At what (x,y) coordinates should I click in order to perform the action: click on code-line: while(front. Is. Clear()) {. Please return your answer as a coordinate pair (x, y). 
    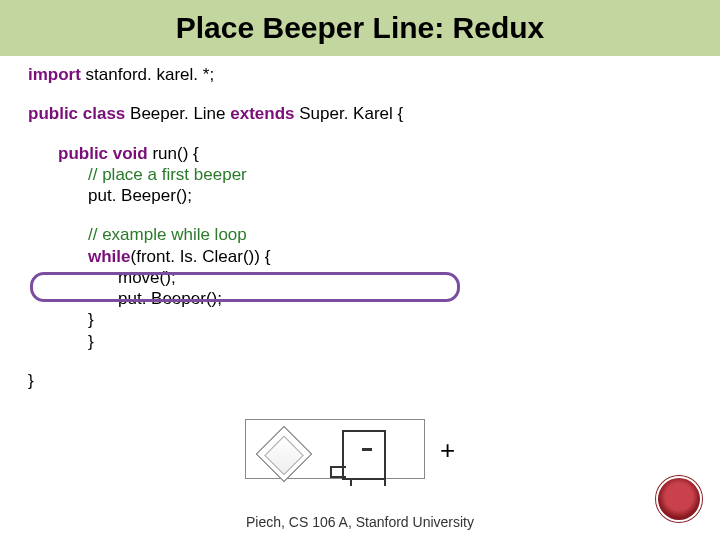
    Looking at the image, I should click on (360, 256).